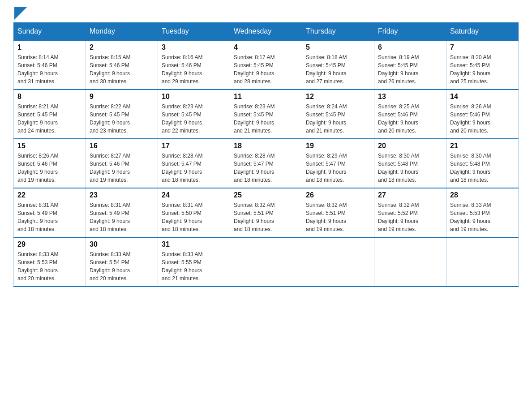 This screenshot has height=411, width=532. What do you see at coordinates (410, 195) in the screenshot?
I see `day-number: 27` at bounding box center [410, 195].